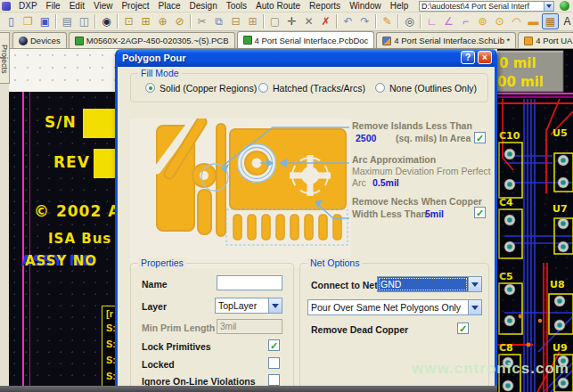 The height and width of the screenshot is (392, 573). I want to click on menu-item-design: Design, so click(203, 5).